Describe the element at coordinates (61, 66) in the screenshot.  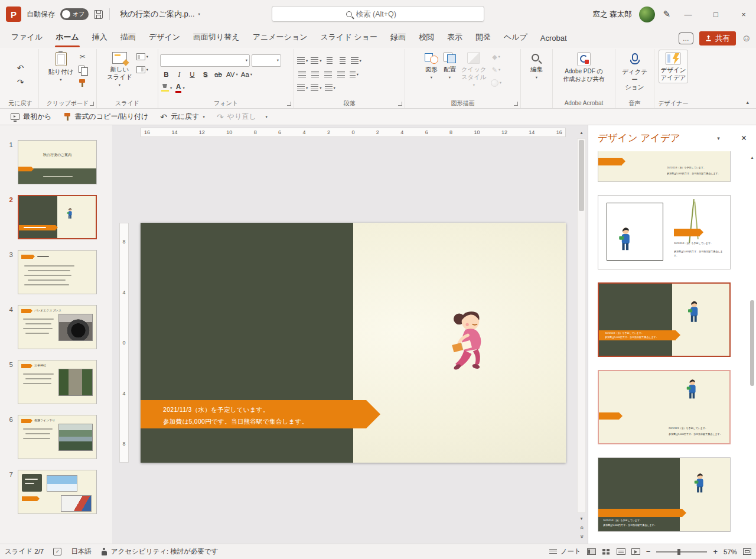
I see `paste-button: 貼り付け ▾` at that location.